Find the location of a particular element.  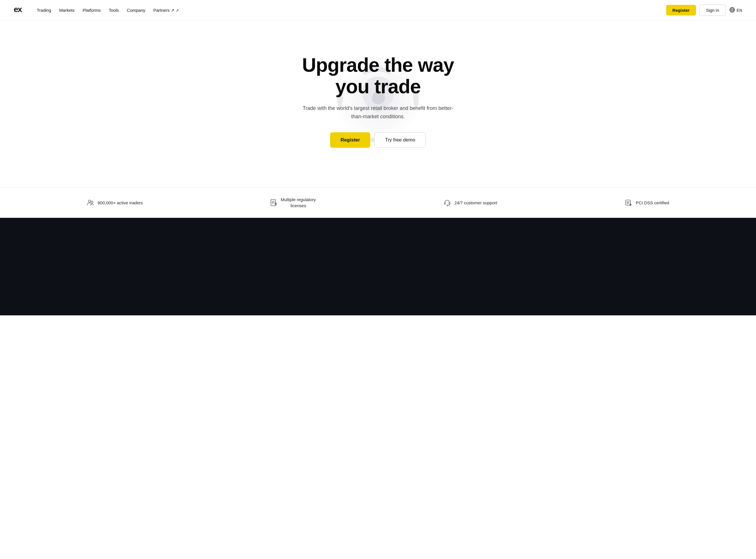

nav-item-tools: Tools is located at coordinates (114, 10).